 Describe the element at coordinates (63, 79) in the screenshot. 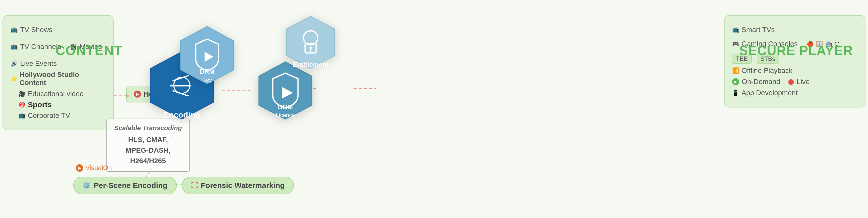

I see `hollywood-label: Hollywood Studio Content` at that location.